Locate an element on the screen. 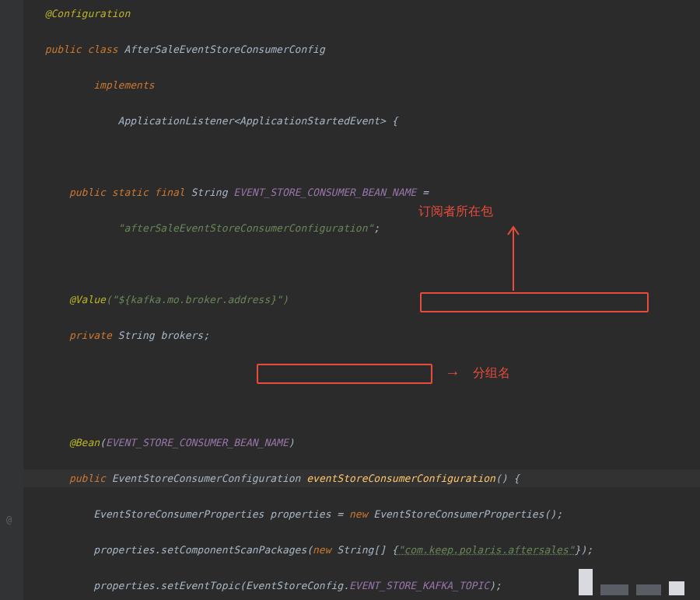 The image size is (700, 600). annotation-configuration: @Configuration is located at coordinates (88, 14).